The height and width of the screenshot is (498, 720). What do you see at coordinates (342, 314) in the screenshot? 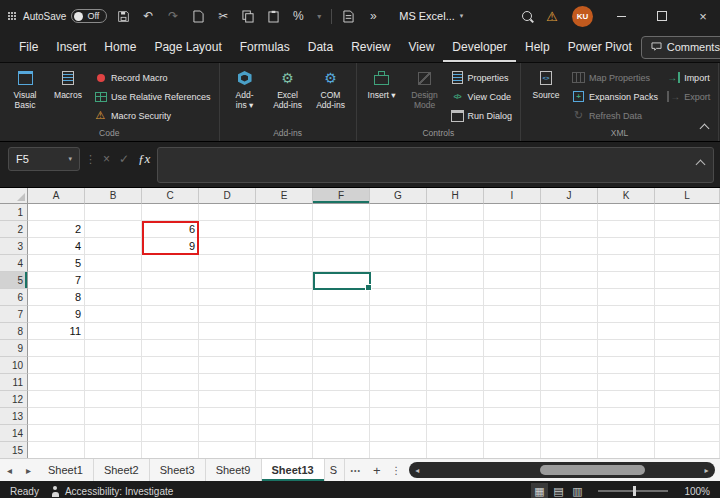
I see `cell-F7` at bounding box center [342, 314].